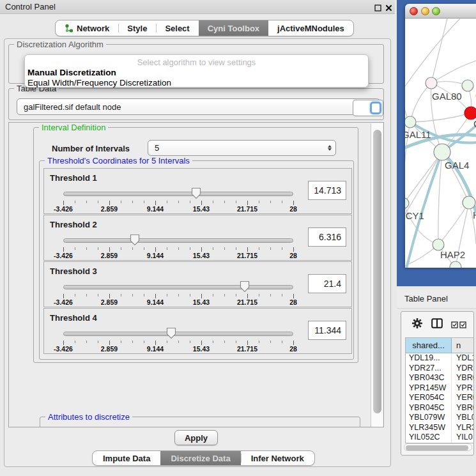 This screenshot has width=476, height=476. Describe the element at coordinates (429, 418) in the screenshot. I see `cell-shared-name: YBL079W` at that location.